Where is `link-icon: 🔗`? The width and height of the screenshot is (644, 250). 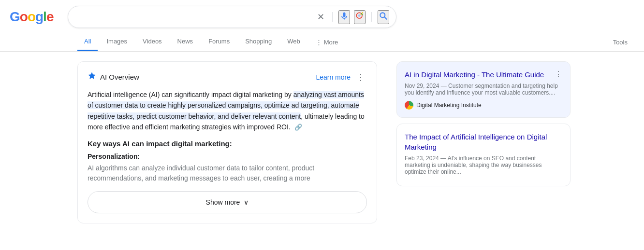
link-icon: 🔗 is located at coordinates (298, 127).